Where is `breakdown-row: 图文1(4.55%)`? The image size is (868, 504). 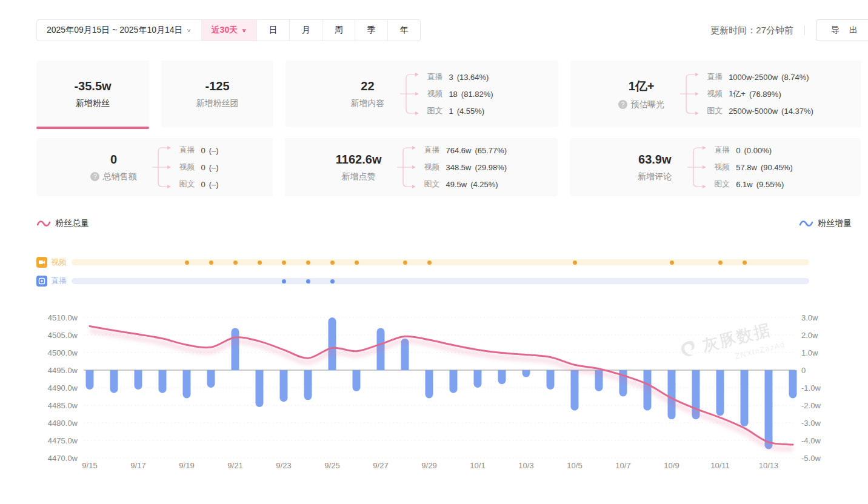
breakdown-row: 图文1(4.55%) is located at coordinates (459, 111).